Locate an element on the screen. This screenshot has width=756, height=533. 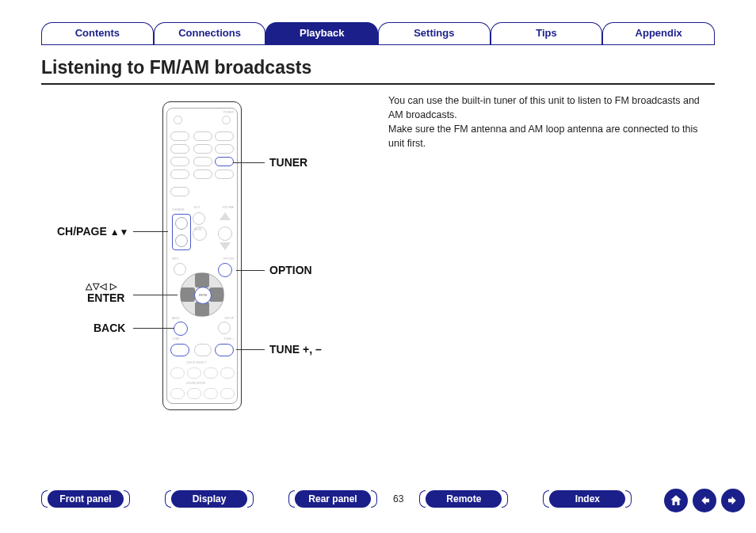
pill-front-panel: Front panel is located at coordinates (86, 499).